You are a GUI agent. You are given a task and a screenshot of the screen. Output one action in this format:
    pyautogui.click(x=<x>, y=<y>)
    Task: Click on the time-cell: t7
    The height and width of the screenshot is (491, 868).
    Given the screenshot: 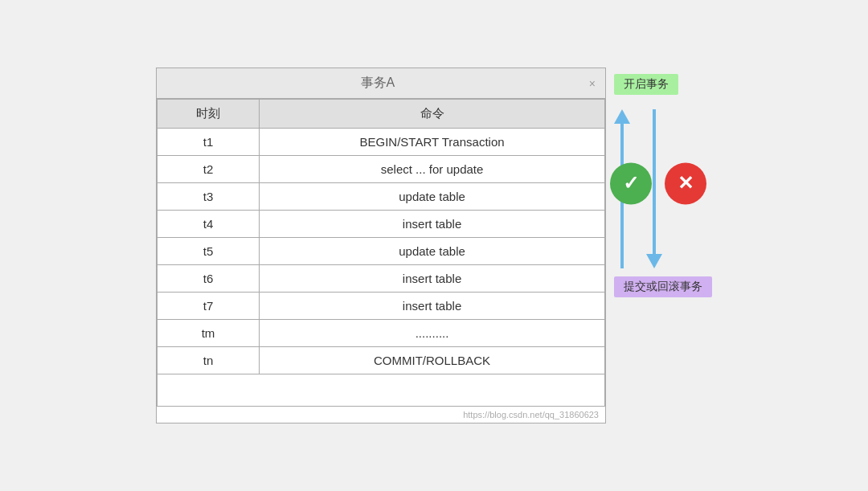 What is the action you would take?
    pyautogui.click(x=209, y=306)
    